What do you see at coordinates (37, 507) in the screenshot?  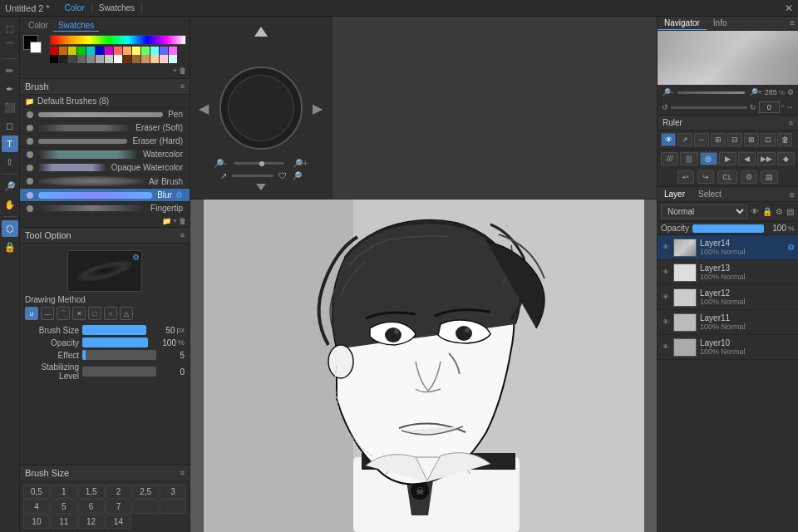 I see `brush-size-4: 4` at bounding box center [37, 507].